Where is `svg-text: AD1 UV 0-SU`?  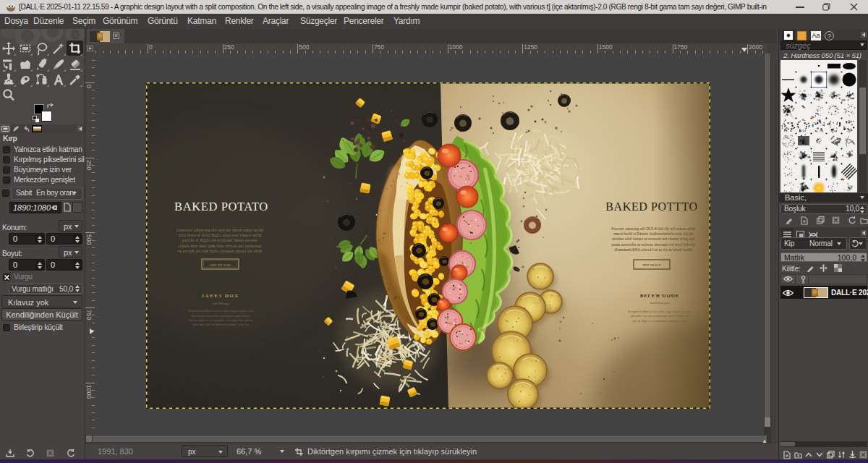 svg-text: AD1 UV 0-SU is located at coordinates (221, 265).